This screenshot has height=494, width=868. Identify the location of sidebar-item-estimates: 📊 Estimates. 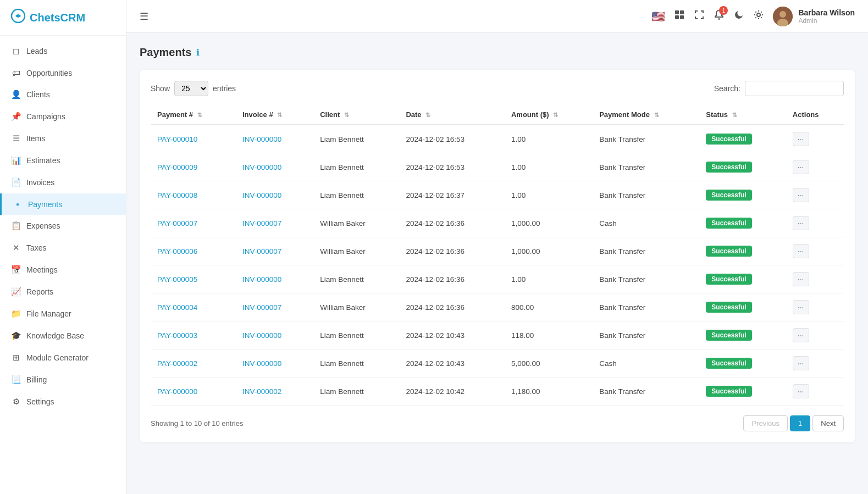
(63, 160).